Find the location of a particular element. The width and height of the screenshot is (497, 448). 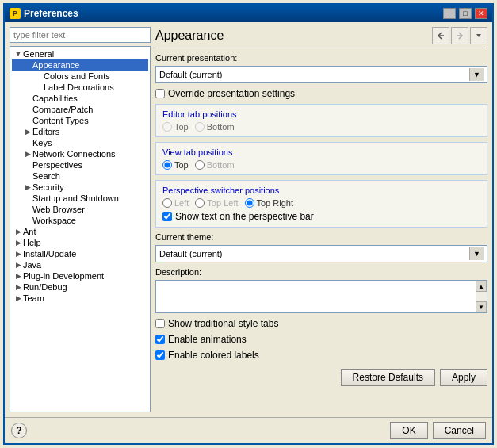

expand-icon: ▼ is located at coordinates (18, 54).